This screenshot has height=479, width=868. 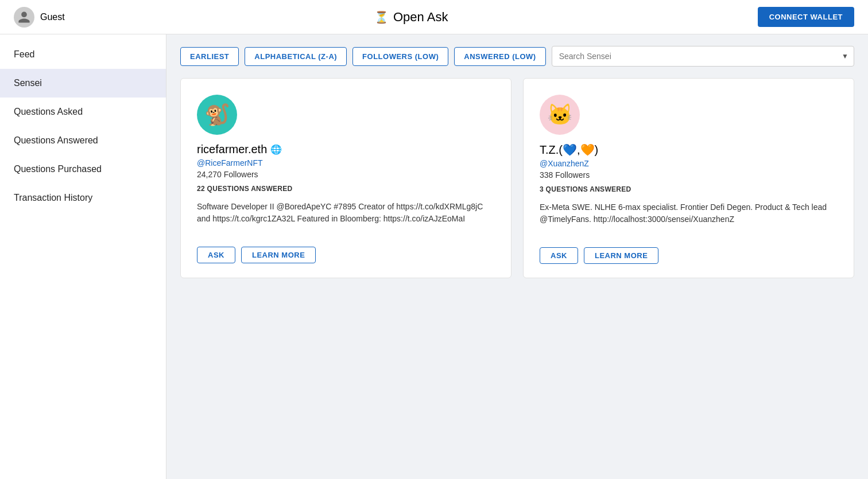 What do you see at coordinates (83, 54) in the screenshot?
I see `sidebar-item-feed: Feed` at bounding box center [83, 54].